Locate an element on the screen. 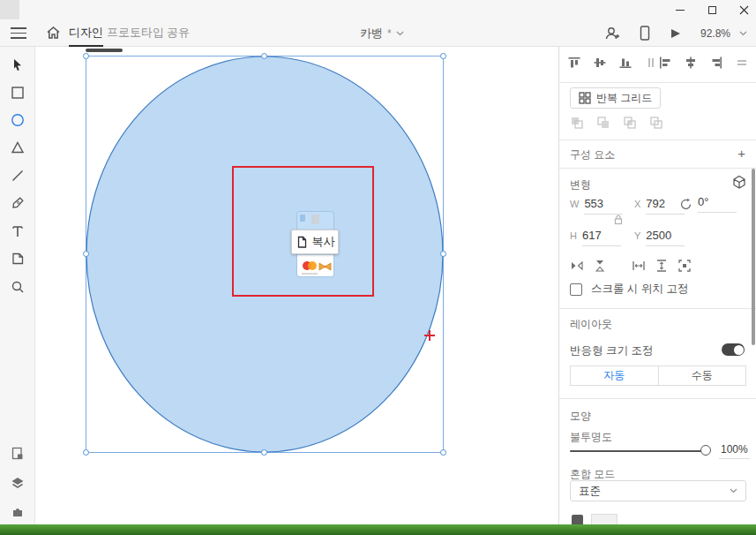 The height and width of the screenshot is (535, 756). home-button is located at coordinates (53, 34).